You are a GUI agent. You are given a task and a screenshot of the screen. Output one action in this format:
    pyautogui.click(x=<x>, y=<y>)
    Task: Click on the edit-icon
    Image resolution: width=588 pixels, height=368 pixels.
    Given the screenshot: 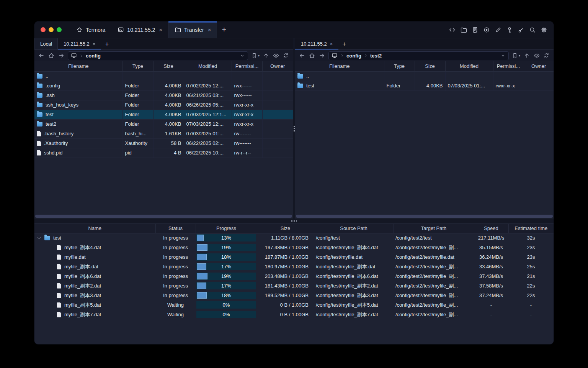 What is the action you would take?
    pyautogui.click(x=498, y=30)
    